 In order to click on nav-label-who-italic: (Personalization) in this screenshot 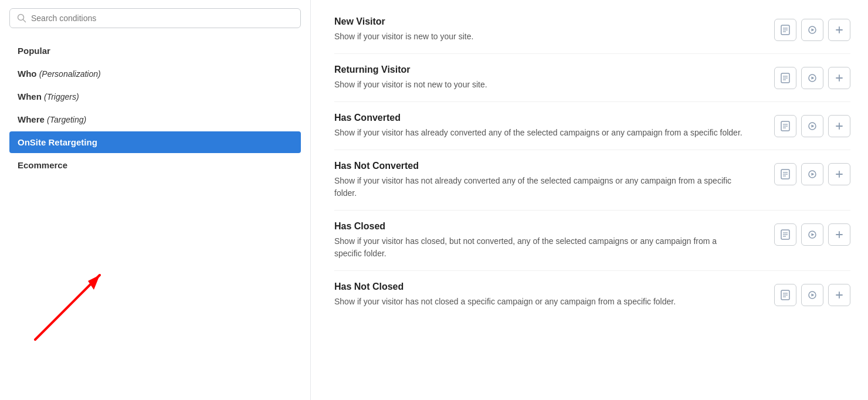, I will do `click(70, 74)`.